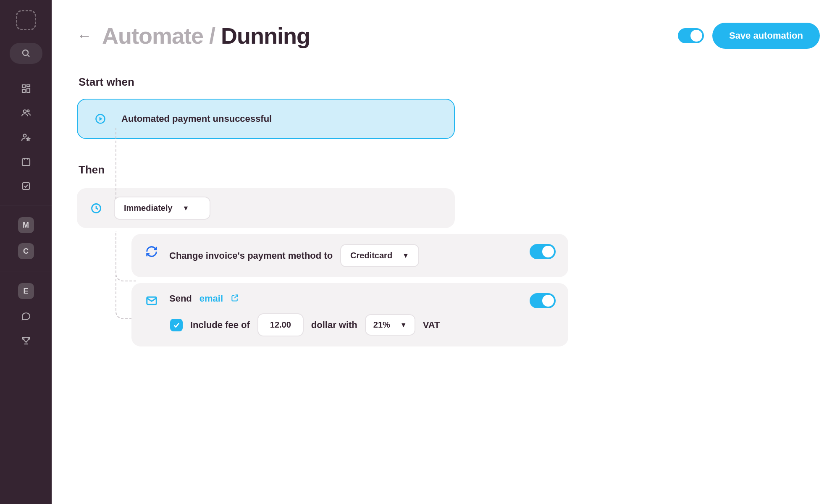  What do you see at coordinates (26, 53) in the screenshot?
I see `sidebar-item-search` at bounding box center [26, 53].